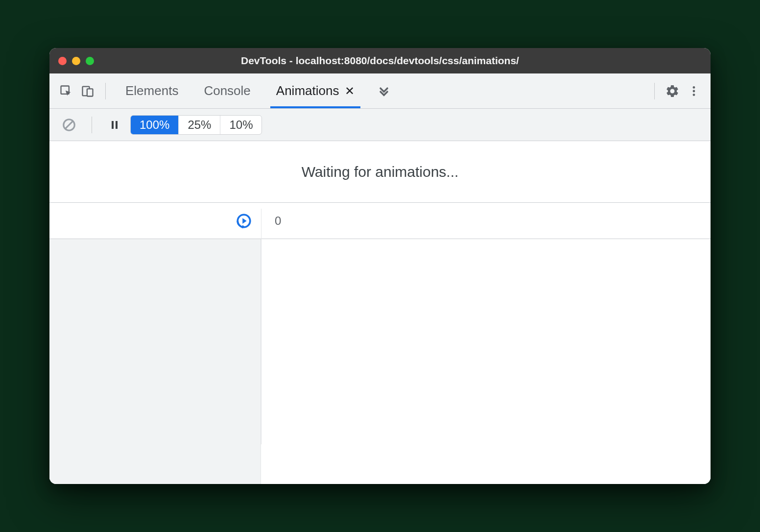 The width and height of the screenshot is (760, 532). Describe the element at coordinates (384, 91) in the screenshot. I see `more-tabs-button` at that location.